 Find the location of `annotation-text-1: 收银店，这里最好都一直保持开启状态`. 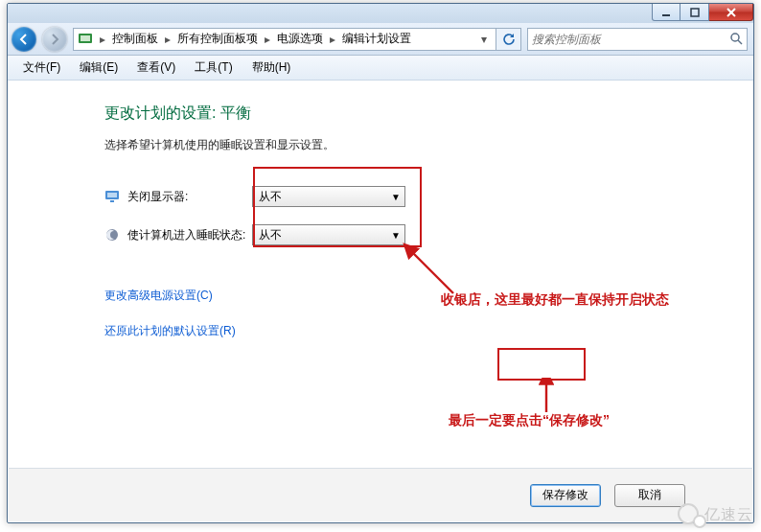

annotation-text-1: 收银店，这里最好都一直保持开启状态 is located at coordinates (555, 300).